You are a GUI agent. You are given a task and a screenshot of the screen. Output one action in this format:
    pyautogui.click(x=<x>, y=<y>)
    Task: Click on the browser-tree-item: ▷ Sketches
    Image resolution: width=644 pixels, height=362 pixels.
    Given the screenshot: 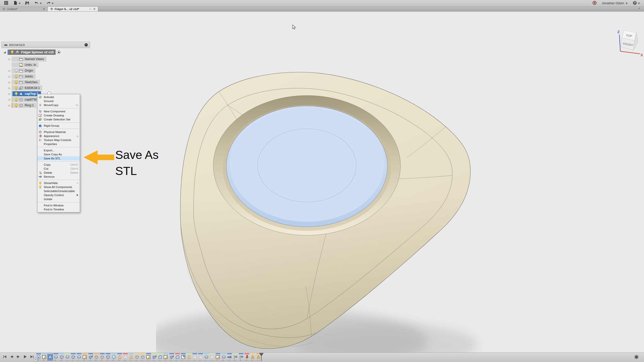 What is the action you would take?
    pyautogui.click(x=47, y=82)
    